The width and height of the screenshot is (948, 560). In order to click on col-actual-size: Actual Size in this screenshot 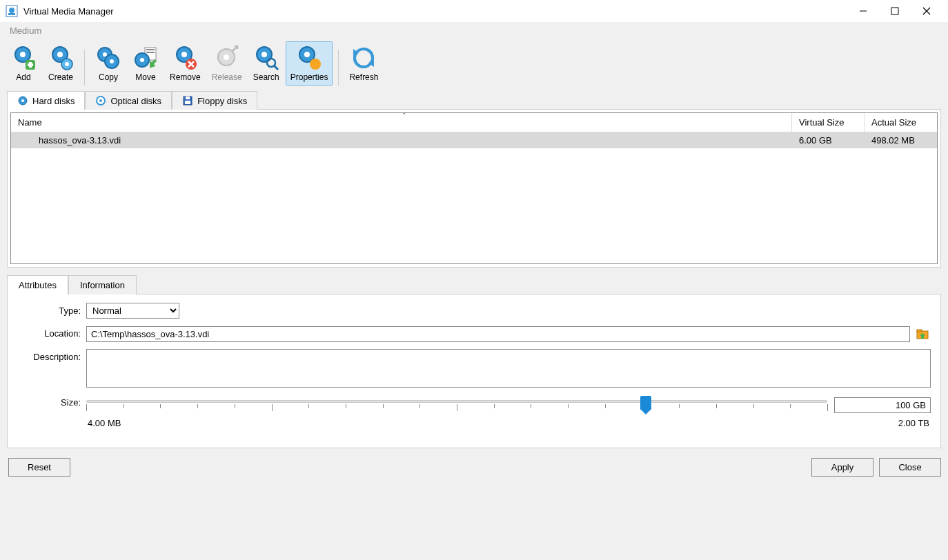, I will do `click(901, 123)`.